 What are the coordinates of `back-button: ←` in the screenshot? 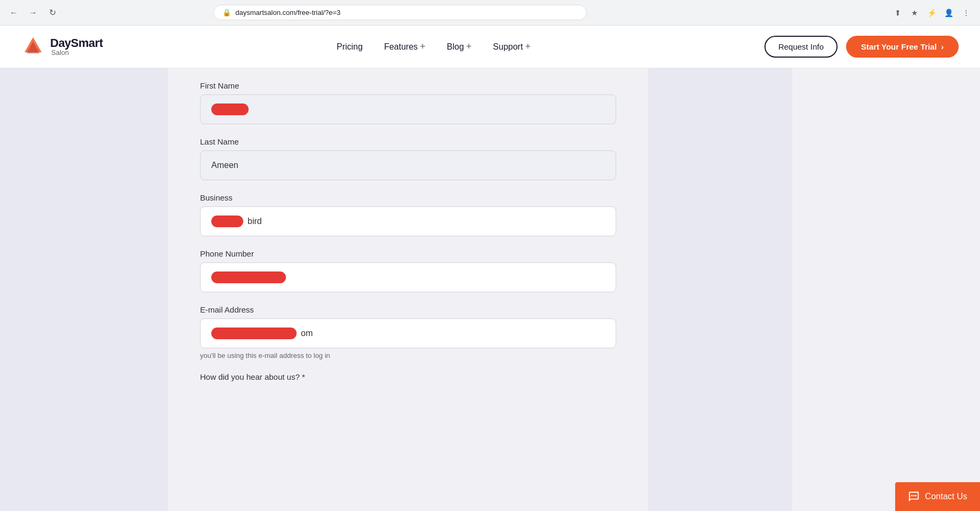 It's located at (14, 13).